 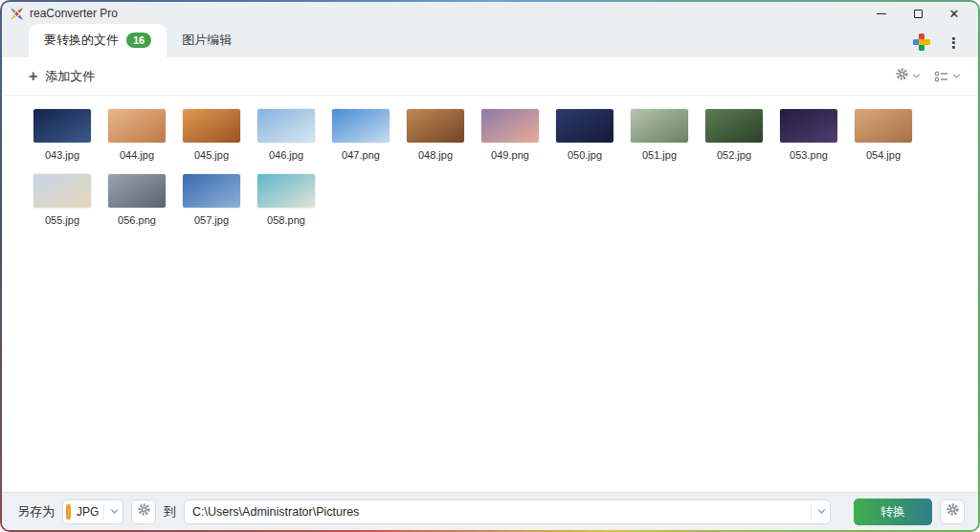 What do you see at coordinates (881, 13) in the screenshot?
I see `minimize-button` at bounding box center [881, 13].